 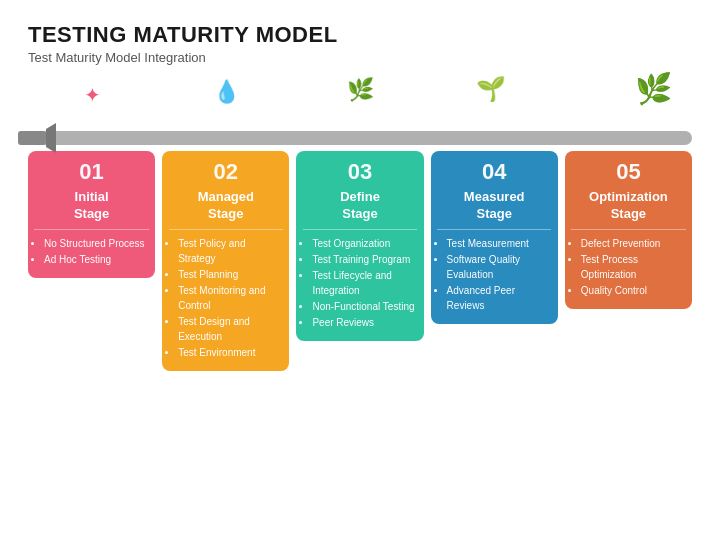 I want to click on list-item: Advanced Peer Reviews, so click(x=498, y=298).